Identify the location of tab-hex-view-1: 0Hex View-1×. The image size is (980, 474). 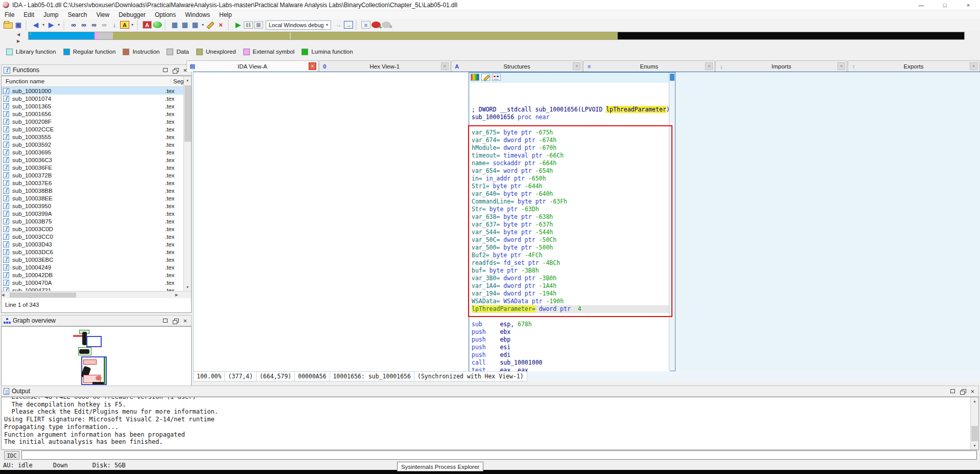
(385, 66).